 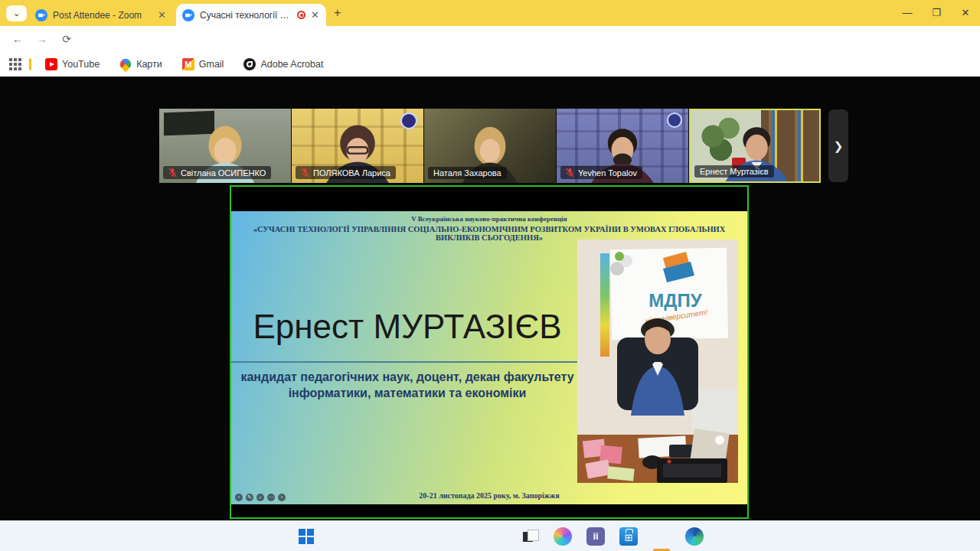 What do you see at coordinates (211, 64) in the screenshot?
I see `bookmark-label: Gmail` at bounding box center [211, 64].